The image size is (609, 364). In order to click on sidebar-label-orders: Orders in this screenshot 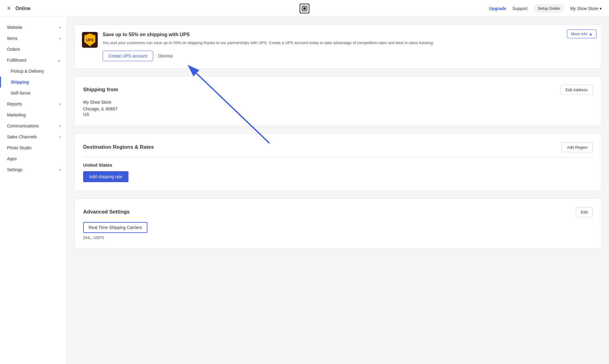, I will do `click(13, 49)`.